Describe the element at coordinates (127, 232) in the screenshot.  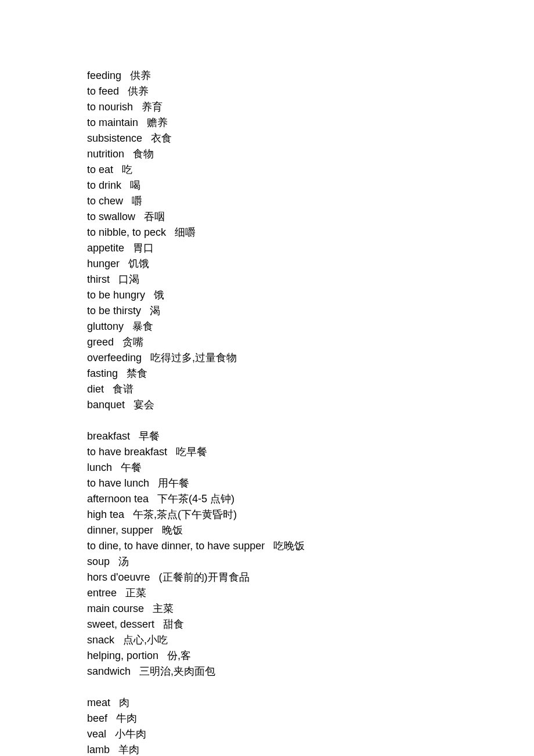
I see `english-term: to nibble, to peck` at that location.